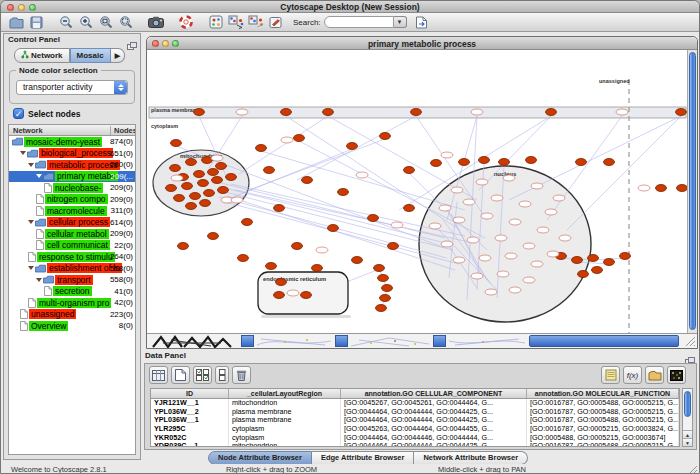  Describe the element at coordinates (72, 154) in the screenshot. I see `tree-row: biological_process651(0)` at that location.